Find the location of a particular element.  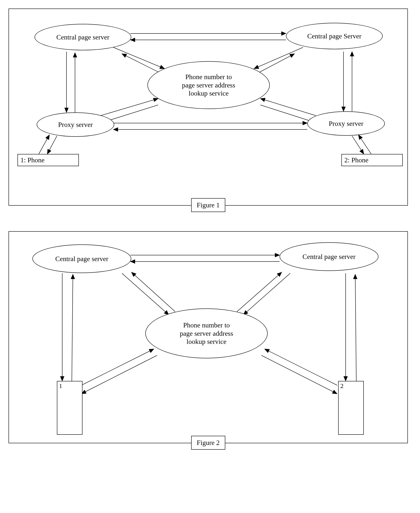

figure-2-caption: Figure 2 is located at coordinates (208, 443).